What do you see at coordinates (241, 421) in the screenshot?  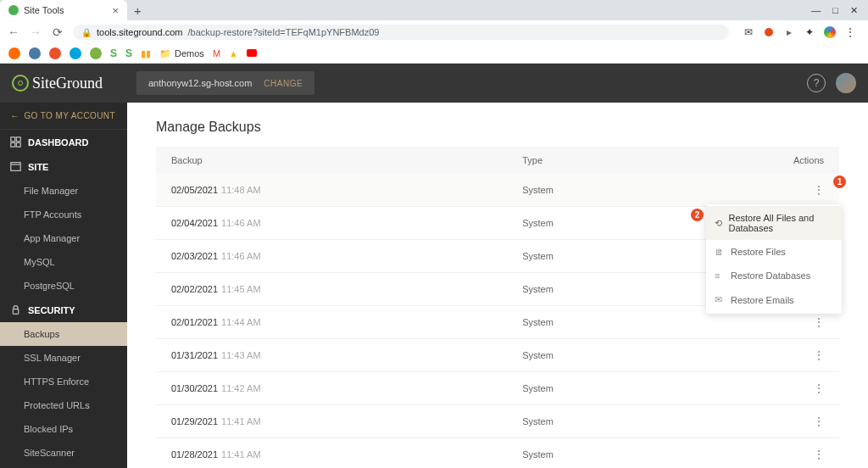 I see `backup-time: 11:41 AM` at bounding box center [241, 421].